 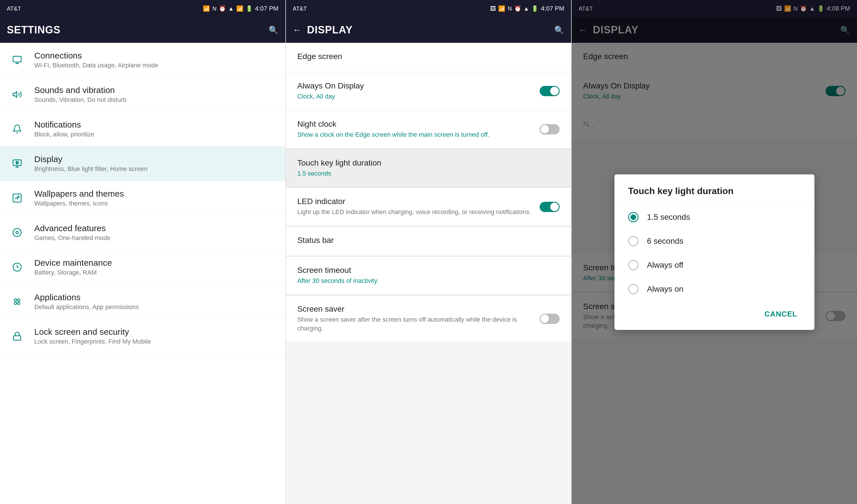 What do you see at coordinates (419, 324) in the screenshot?
I see `screen-saver-subtitle-2: Show a screen saver after the screen tur…` at bounding box center [419, 324].